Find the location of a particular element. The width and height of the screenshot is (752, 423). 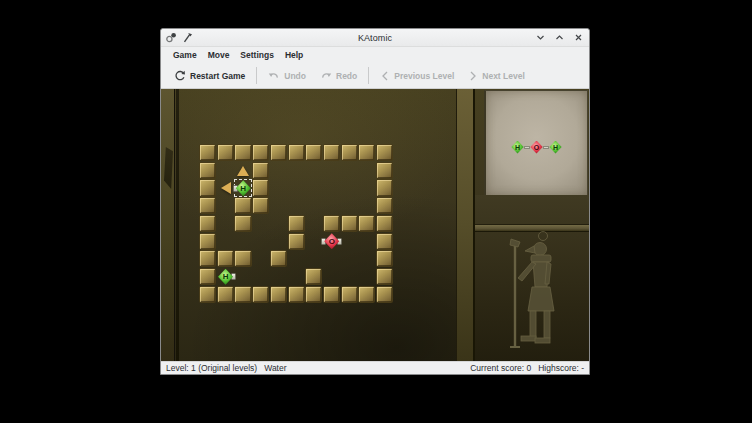

menu-game: Game is located at coordinates (185, 55).